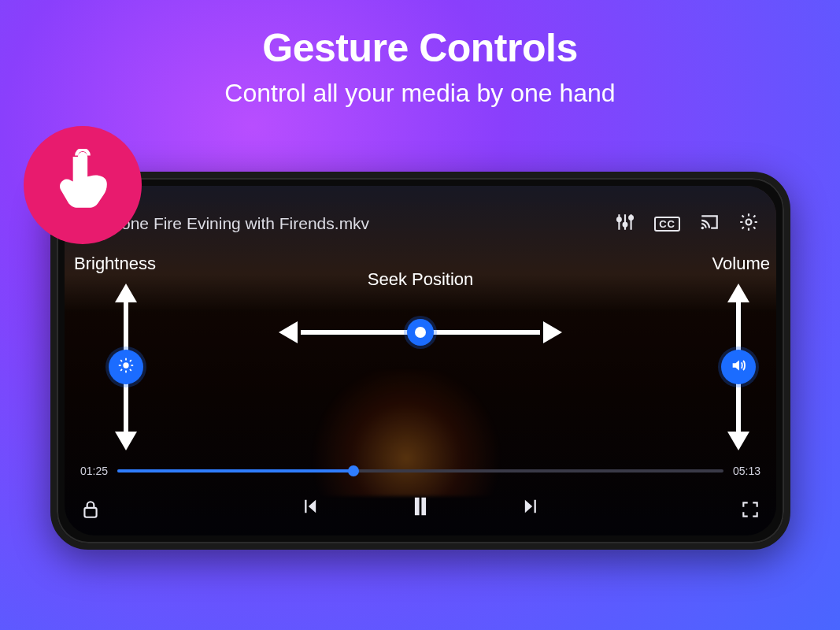  What do you see at coordinates (83, 185) in the screenshot?
I see `touch-icon` at bounding box center [83, 185].